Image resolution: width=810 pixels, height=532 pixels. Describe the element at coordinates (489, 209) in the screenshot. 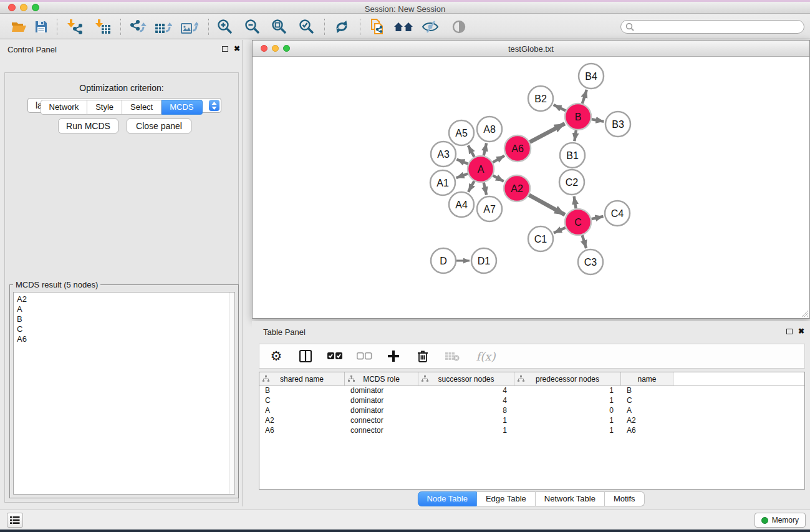

I see `graph-node-A7: A7` at that location.